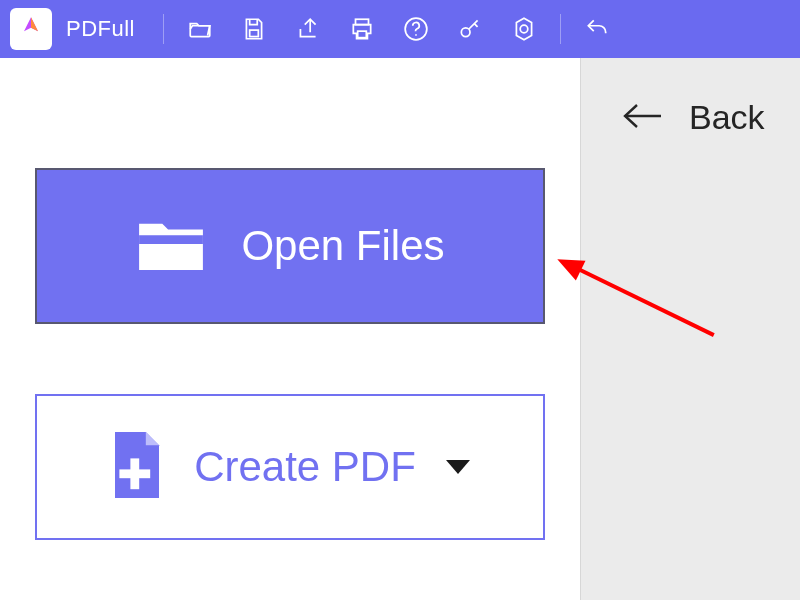 The width and height of the screenshot is (800, 600). What do you see at coordinates (643, 118) in the screenshot?
I see `arrow-left-icon` at bounding box center [643, 118].